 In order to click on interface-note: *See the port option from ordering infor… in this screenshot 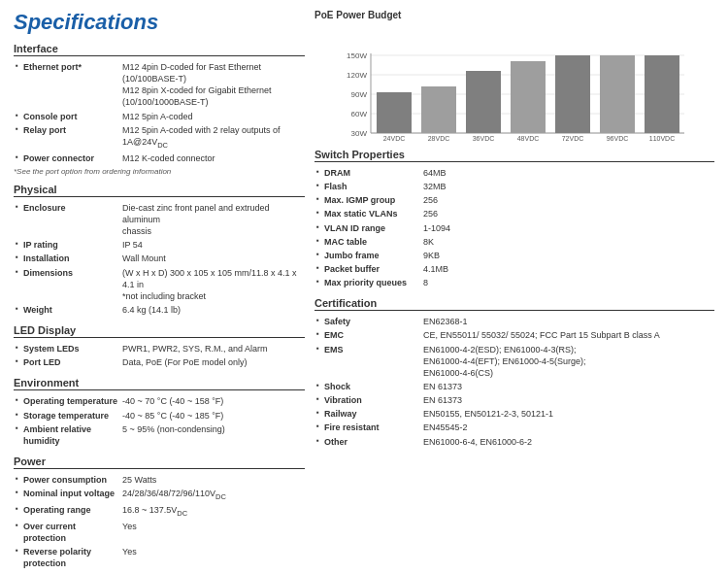, I will do `click(159, 171)`.